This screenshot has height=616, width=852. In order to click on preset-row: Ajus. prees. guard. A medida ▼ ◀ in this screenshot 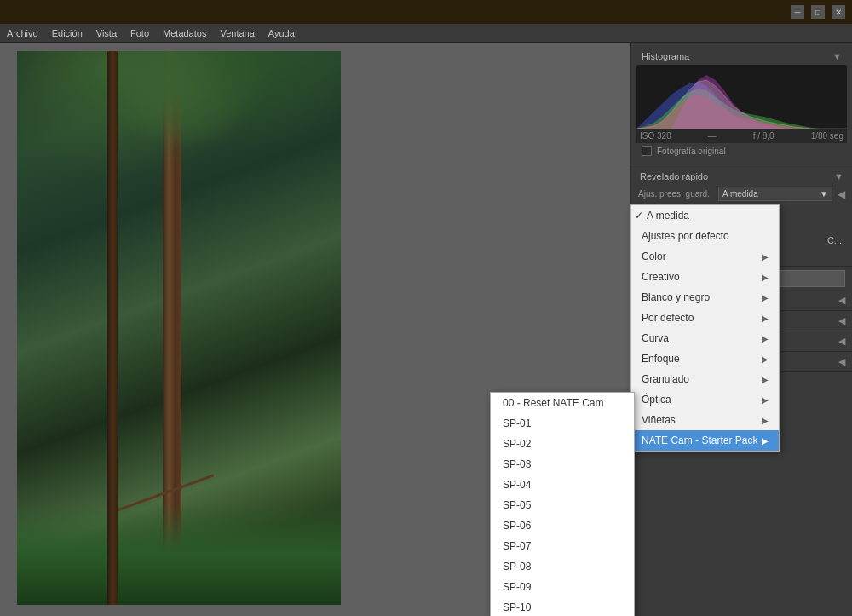, I will do `click(741, 194)`.